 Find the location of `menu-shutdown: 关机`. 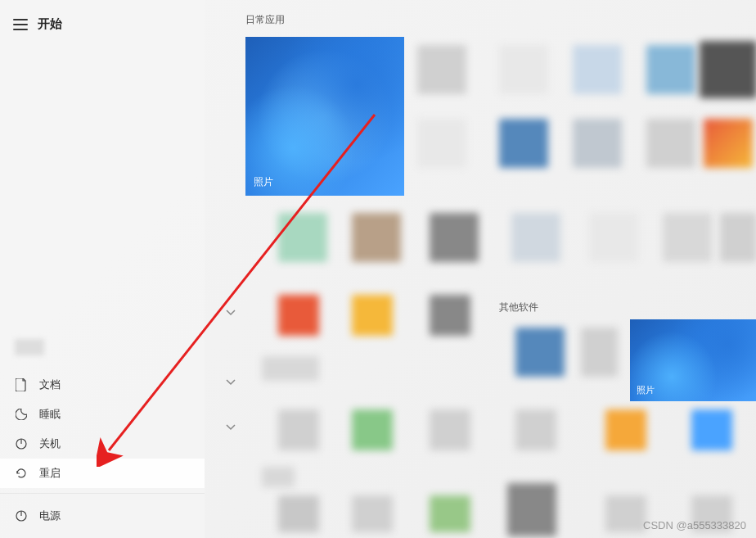

menu-shutdown: 关机 is located at coordinates (102, 444).